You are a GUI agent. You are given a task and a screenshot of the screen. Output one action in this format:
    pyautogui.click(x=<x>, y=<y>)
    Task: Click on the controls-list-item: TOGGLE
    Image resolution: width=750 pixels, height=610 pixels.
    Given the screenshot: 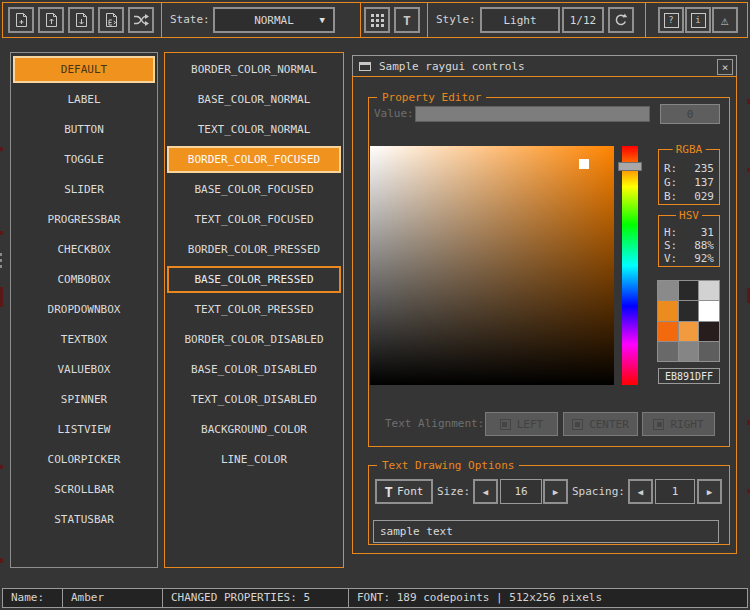 What is the action you would take?
    pyautogui.click(x=84, y=160)
    